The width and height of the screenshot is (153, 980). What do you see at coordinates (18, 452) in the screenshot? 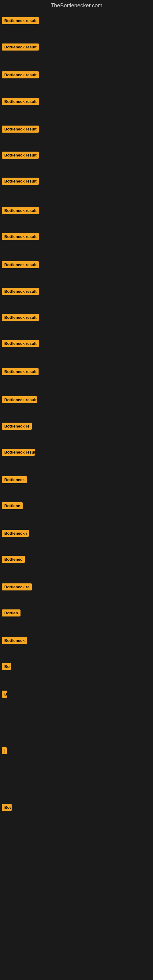
I see `bottleneck-badge: Bottleneck resul` at bounding box center [18, 452].